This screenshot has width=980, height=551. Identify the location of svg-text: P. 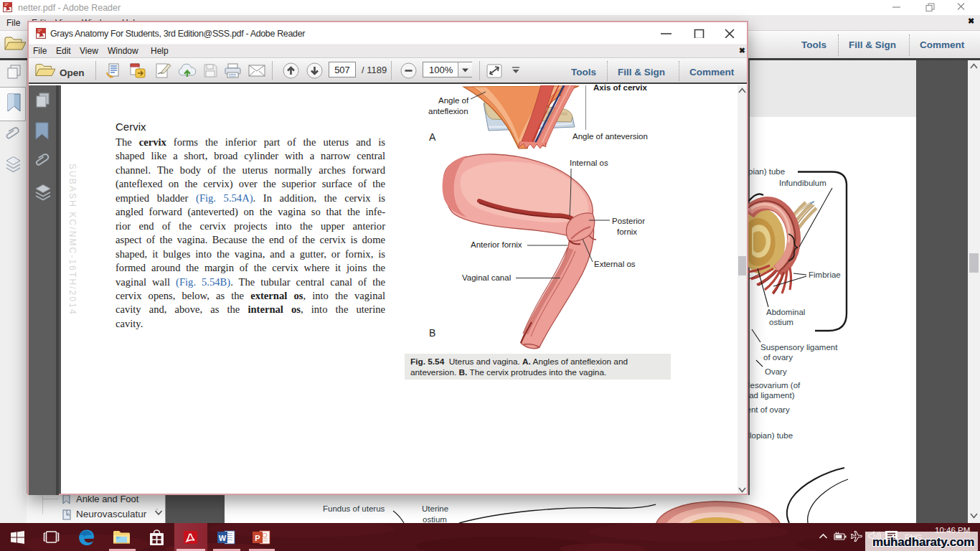
(257, 538).